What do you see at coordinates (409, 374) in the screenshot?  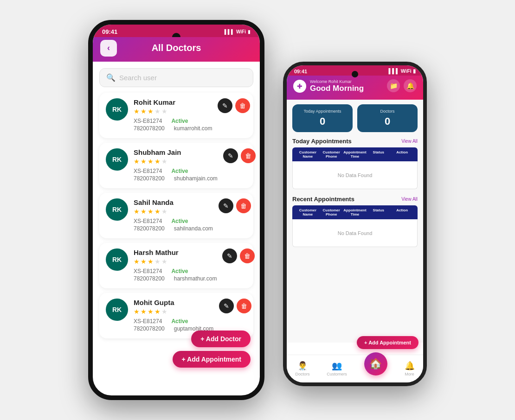 I see `more-nav-label: More` at bounding box center [409, 374].